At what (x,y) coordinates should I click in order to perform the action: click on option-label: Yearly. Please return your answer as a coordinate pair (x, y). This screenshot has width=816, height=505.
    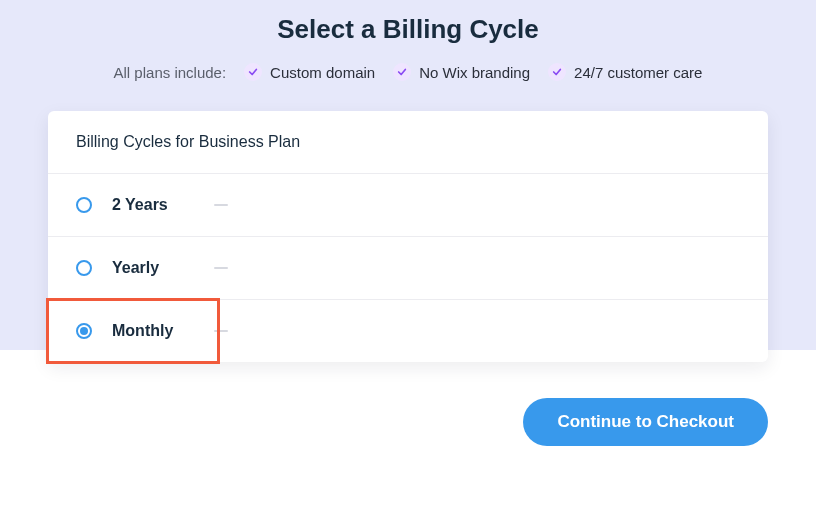
    Looking at the image, I should click on (152, 268).